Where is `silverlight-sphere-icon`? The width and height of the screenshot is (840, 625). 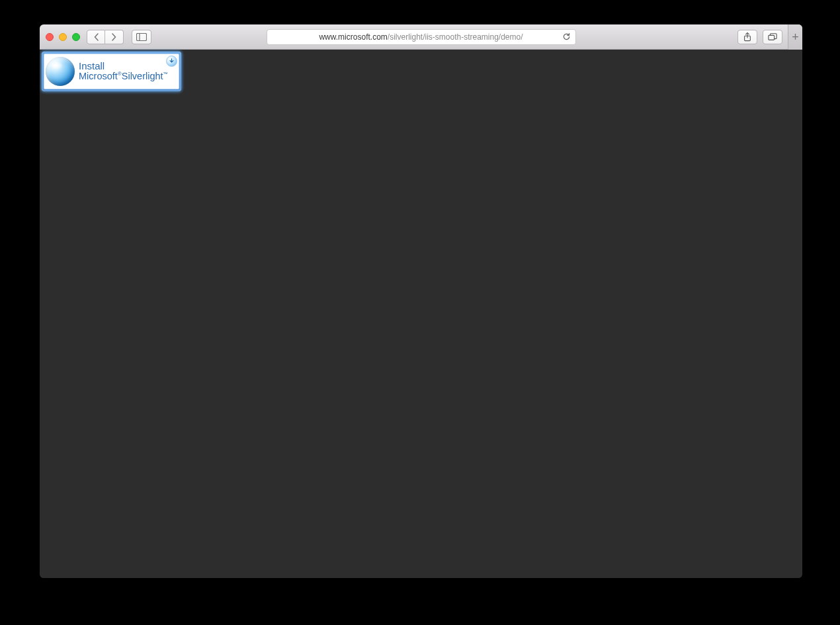 silverlight-sphere-icon is located at coordinates (60, 71).